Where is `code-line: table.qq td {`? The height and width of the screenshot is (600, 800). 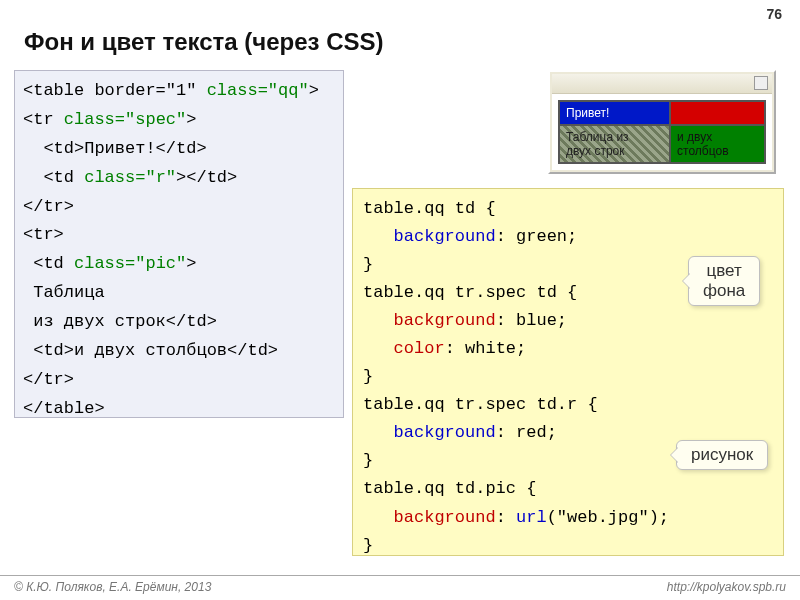
code-line: table.qq td { is located at coordinates (430, 208).